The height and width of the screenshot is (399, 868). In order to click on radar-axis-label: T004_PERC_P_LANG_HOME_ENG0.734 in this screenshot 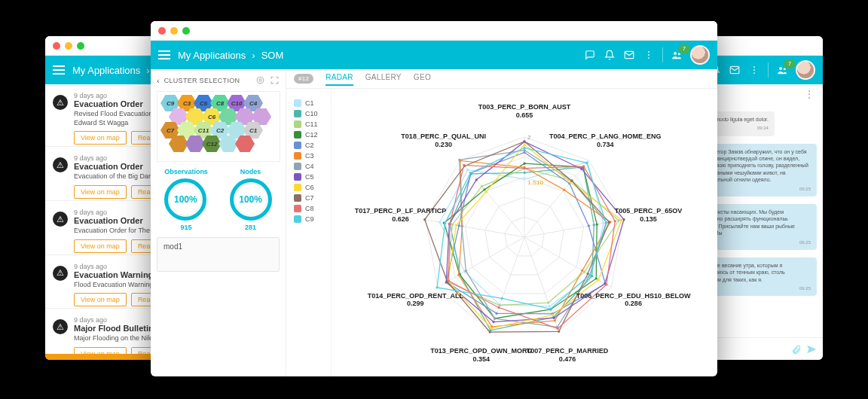, I will do `click(606, 141)`.